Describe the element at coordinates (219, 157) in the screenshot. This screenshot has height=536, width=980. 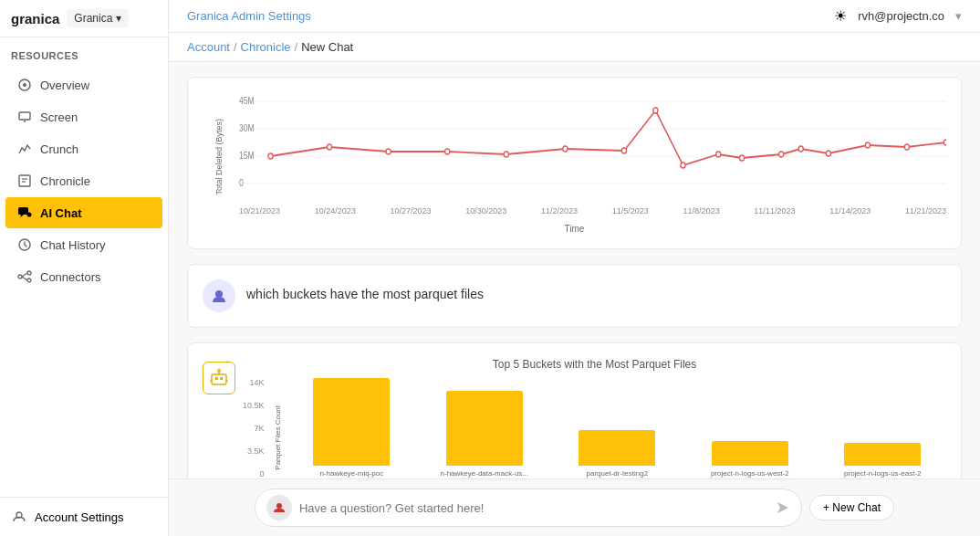
I see `y-axis-label: Total Deleted (Bytes)` at that location.